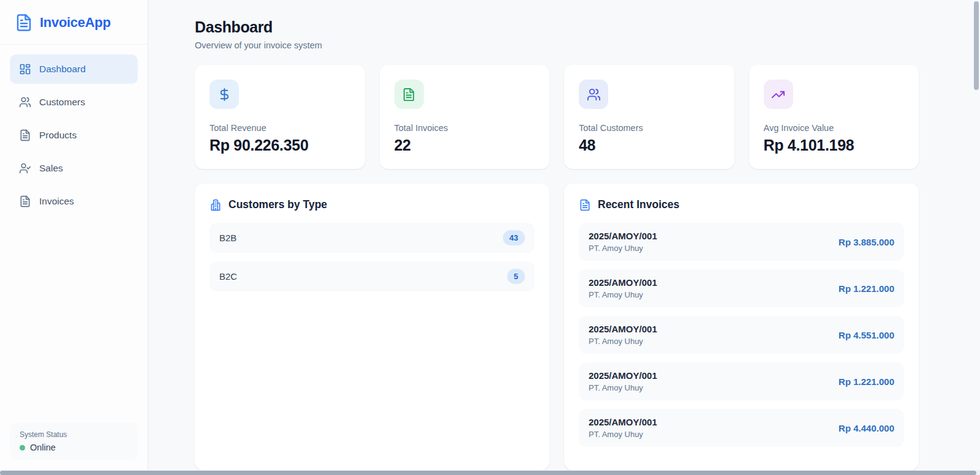 The height and width of the screenshot is (475, 980). I want to click on stat-value: Rp 4.101.198, so click(834, 146).